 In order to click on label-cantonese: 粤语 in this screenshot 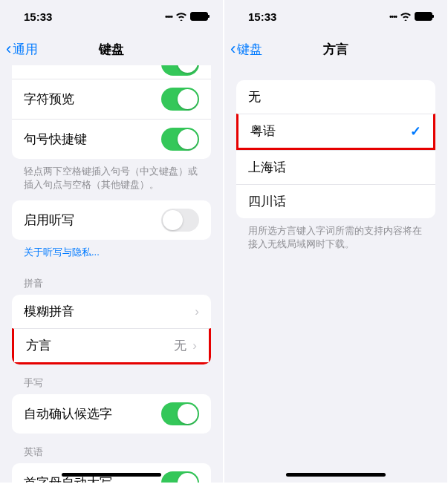, I will do `click(263, 131)`.